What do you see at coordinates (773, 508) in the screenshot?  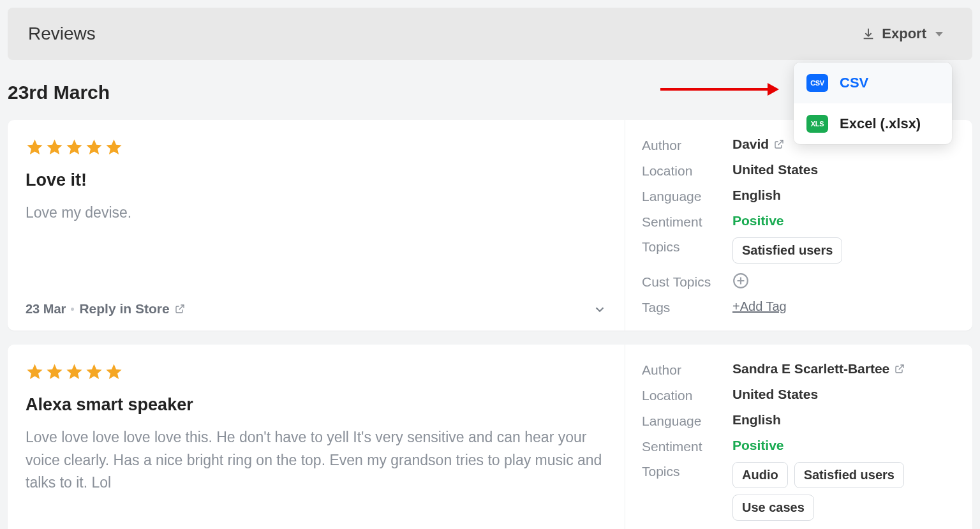 I see `topic-chip: Use cases` at bounding box center [773, 508].